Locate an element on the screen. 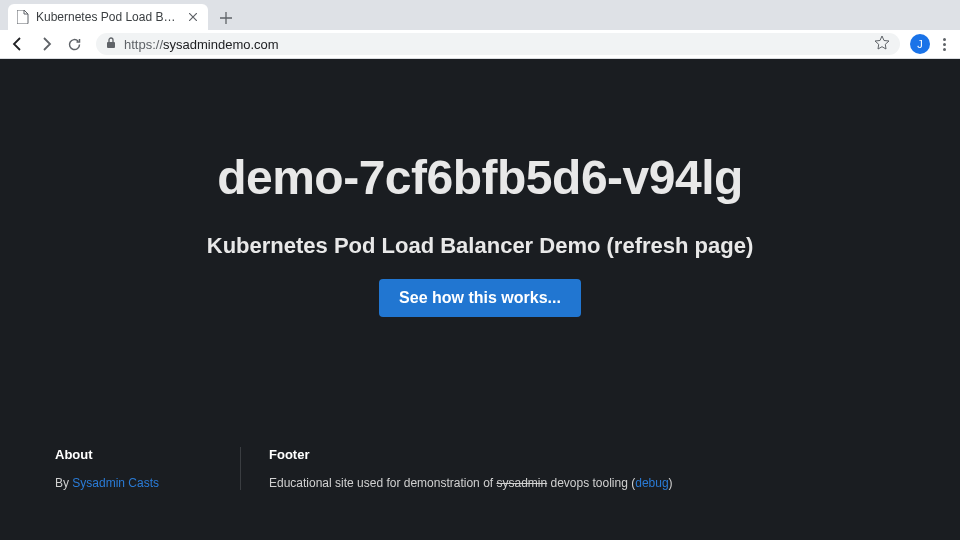 The image size is (960, 540). back-button is located at coordinates (18, 44).